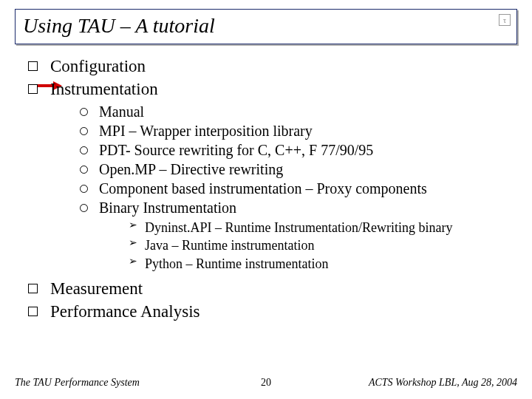 This screenshot has width=532, height=399. I want to click on bullet-text: Performance Analysis, so click(125, 312).